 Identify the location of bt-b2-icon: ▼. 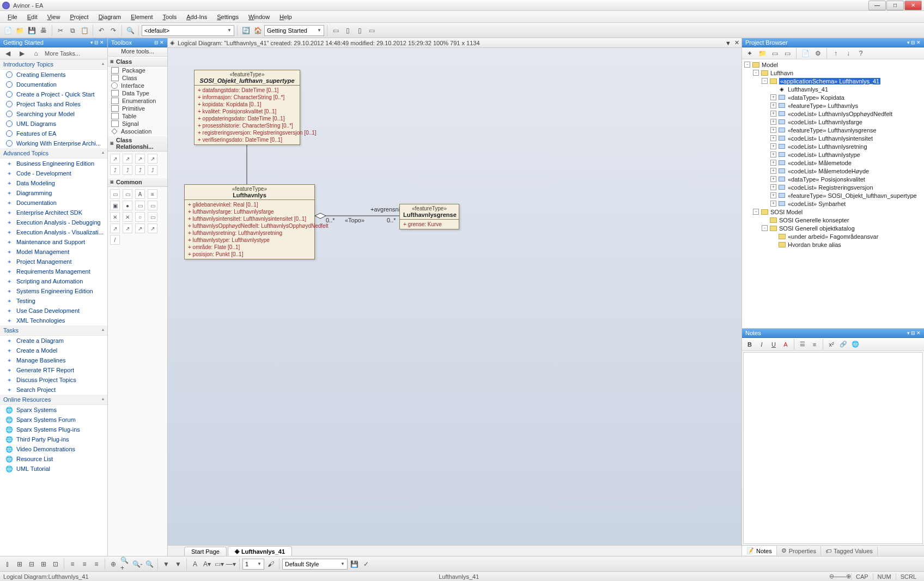
(178, 564).